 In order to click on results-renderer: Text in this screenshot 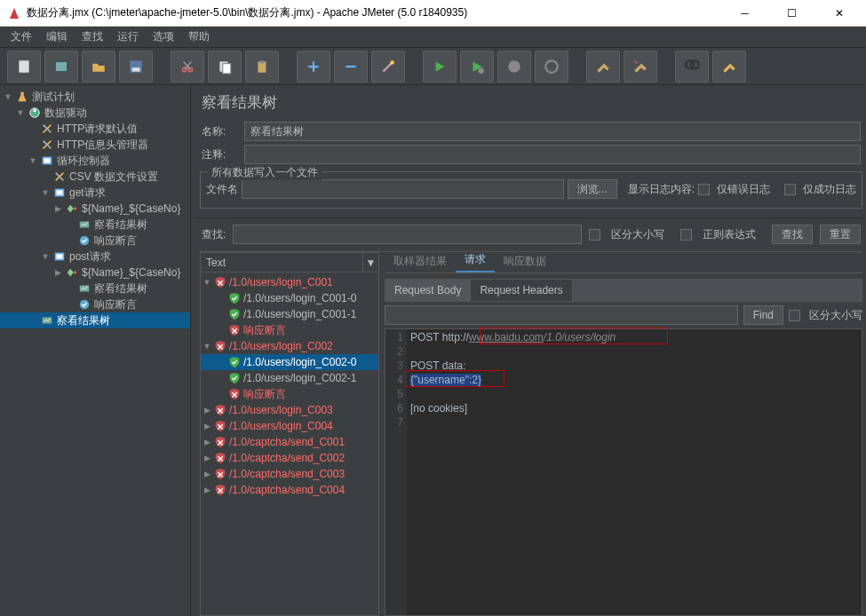, I will do `click(282, 263)`.